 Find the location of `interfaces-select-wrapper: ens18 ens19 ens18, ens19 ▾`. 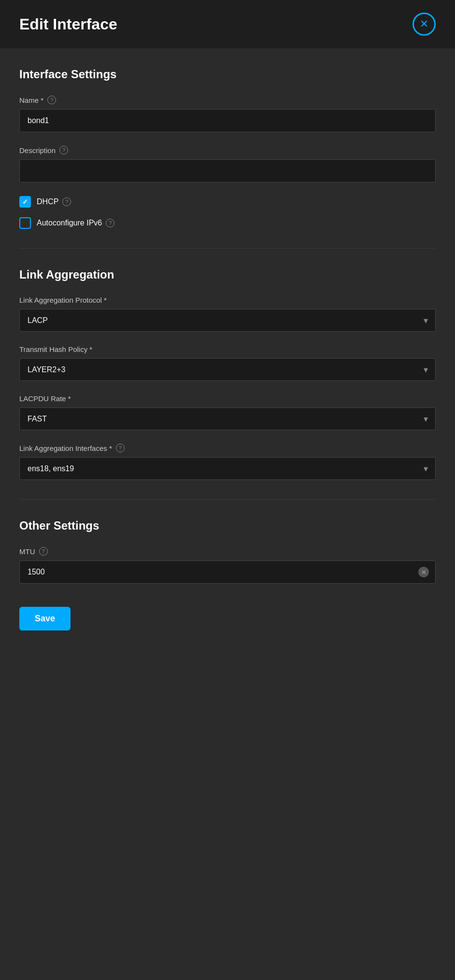

interfaces-select-wrapper: ens18 ens19 ens18, ens19 ▾ is located at coordinates (228, 468).